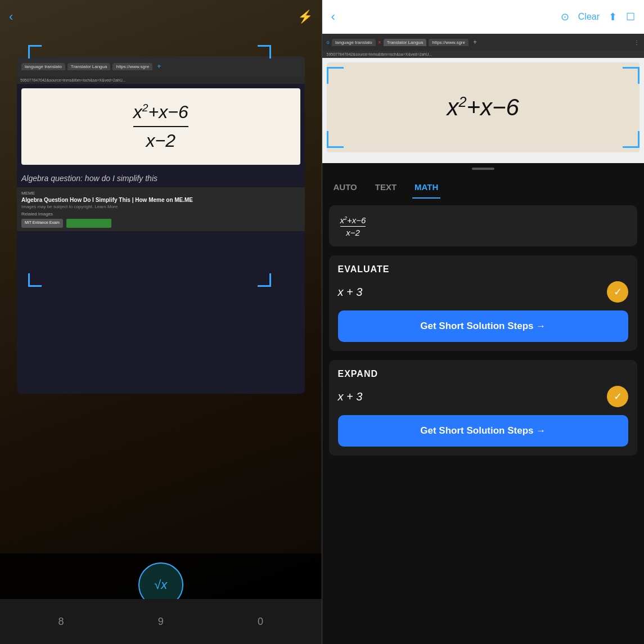 This screenshot has width=644, height=644. What do you see at coordinates (161, 200) in the screenshot?
I see `meme-title: Algebra Question How Do I Simplify This …` at bounding box center [161, 200].